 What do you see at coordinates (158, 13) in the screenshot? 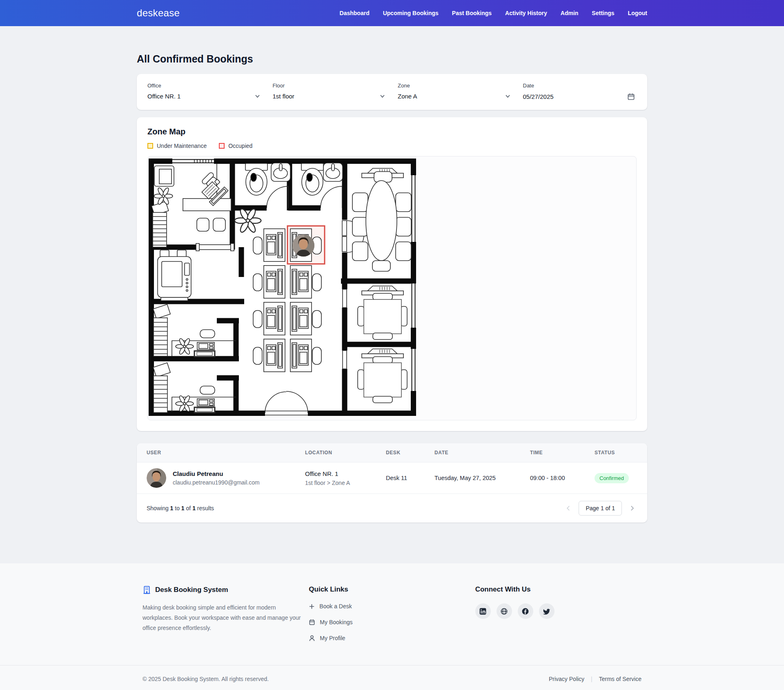
I see `brand-logo: deskease` at bounding box center [158, 13].